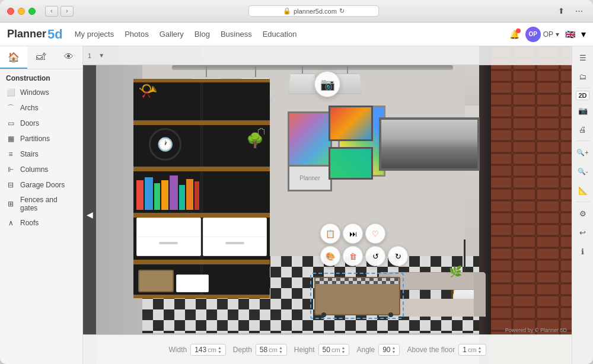 This screenshot has width=593, height=364. What do you see at coordinates (584, 34) in the screenshot?
I see `language-dropdown-icon: ▾` at bounding box center [584, 34].